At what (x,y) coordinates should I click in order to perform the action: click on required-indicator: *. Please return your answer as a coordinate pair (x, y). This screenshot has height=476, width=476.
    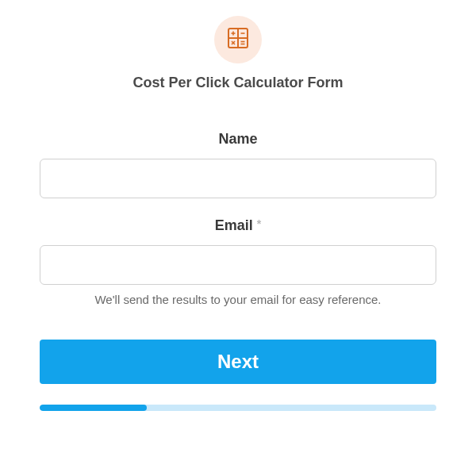
    Looking at the image, I should click on (259, 224).